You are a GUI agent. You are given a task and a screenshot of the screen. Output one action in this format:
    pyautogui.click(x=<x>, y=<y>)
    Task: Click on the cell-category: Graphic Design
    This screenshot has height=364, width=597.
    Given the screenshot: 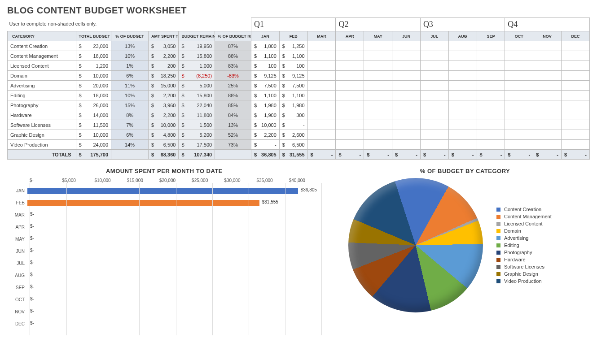 What is the action you would take?
    pyautogui.click(x=42, y=135)
    